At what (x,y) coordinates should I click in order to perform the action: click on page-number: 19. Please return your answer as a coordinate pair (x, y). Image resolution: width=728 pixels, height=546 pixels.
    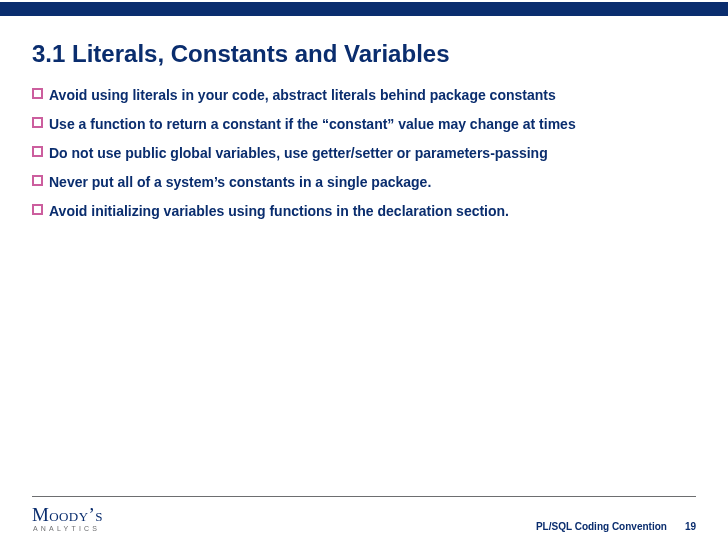
    Looking at the image, I should click on (690, 526).